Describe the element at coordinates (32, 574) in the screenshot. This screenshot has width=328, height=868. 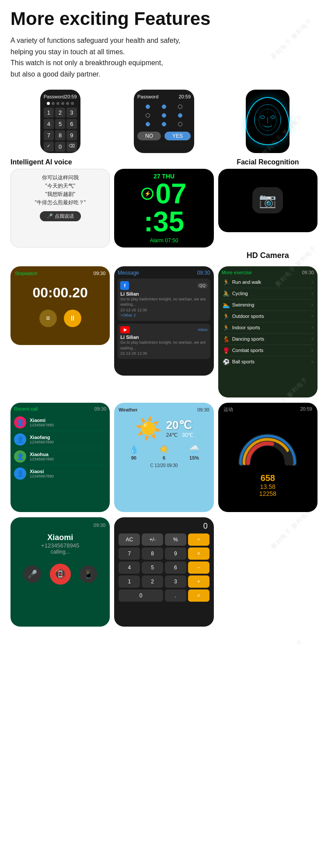
I see `mute-button: 🎤` at that location.